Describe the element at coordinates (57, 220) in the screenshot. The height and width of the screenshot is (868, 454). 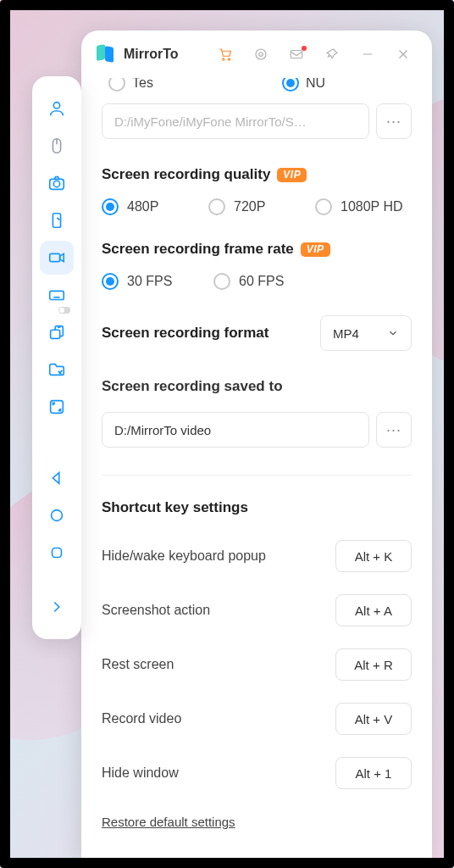
I see `sidebar-phone-icon` at that location.